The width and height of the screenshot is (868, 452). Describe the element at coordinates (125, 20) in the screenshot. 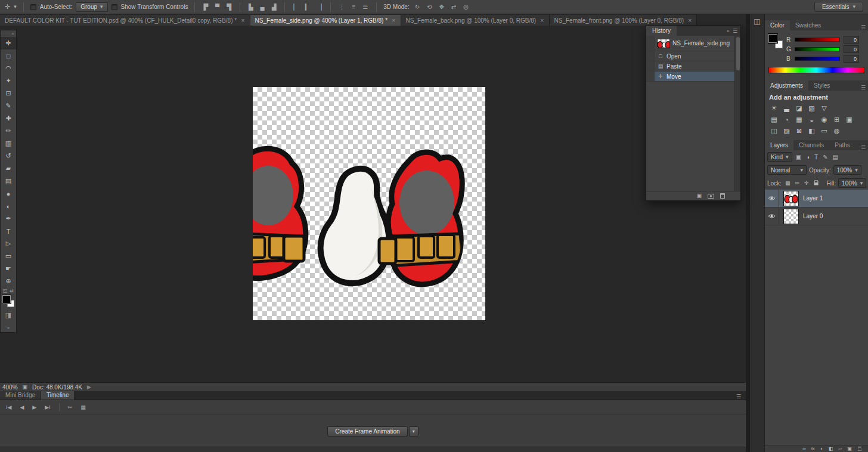

I see `document-tab: DEFAULT COLOR KIT - TUT EDITION.psd @ 40…` at that location.